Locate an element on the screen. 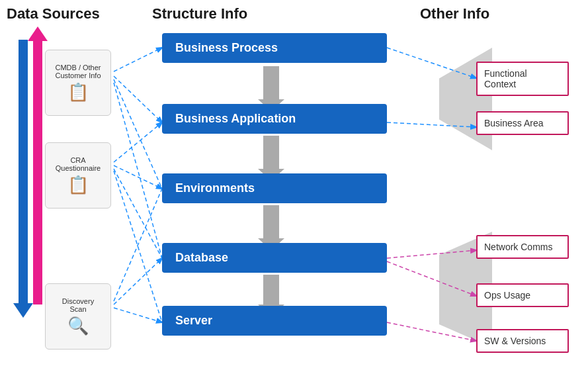 Image resolution: width=588 pixels, height=376 pixels. source-discovery: DiscoveryScan 🔍 is located at coordinates (78, 316).